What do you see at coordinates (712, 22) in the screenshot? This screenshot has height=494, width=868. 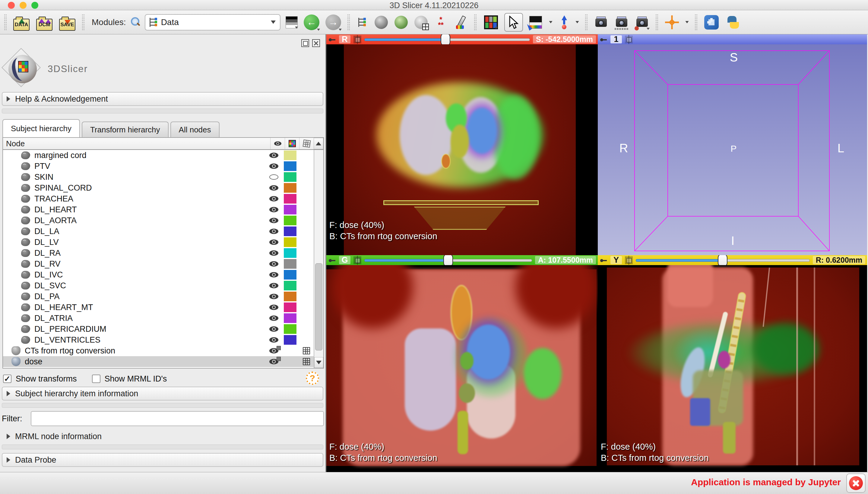 I see `extensions-manager-button` at bounding box center [712, 22].